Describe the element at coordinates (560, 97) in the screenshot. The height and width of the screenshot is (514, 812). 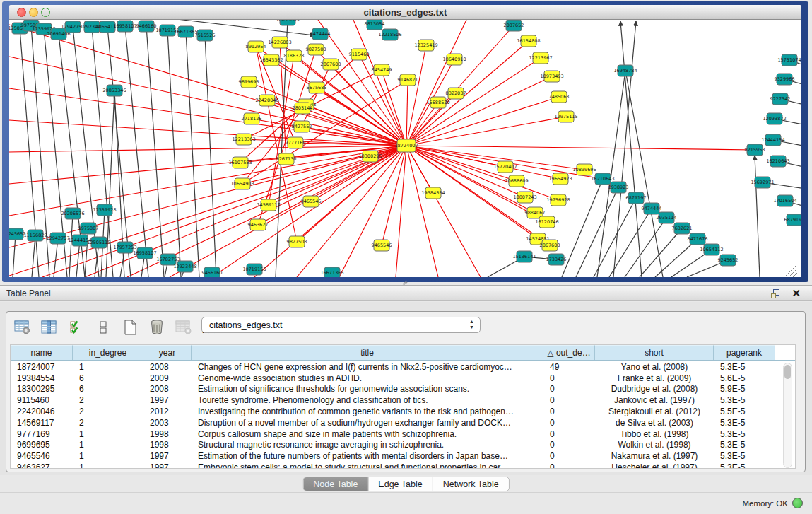
I see `network-node: 7485063` at that location.